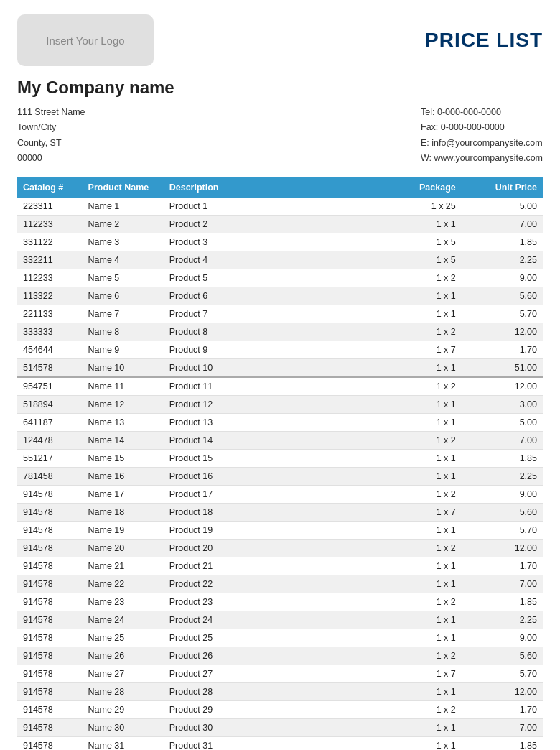 The height and width of the screenshot is (750, 560). I want to click on cell-description: Product 22, so click(272, 585).